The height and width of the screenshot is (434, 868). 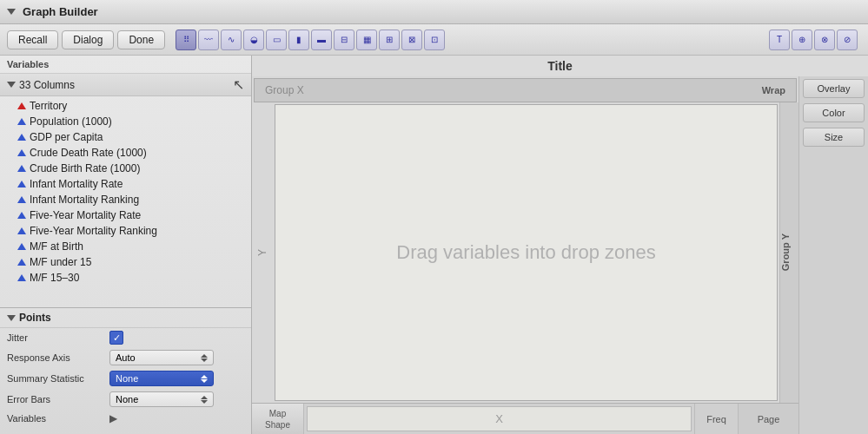 What do you see at coordinates (785, 252) in the screenshot?
I see `group-y-label: Group Y` at bounding box center [785, 252].